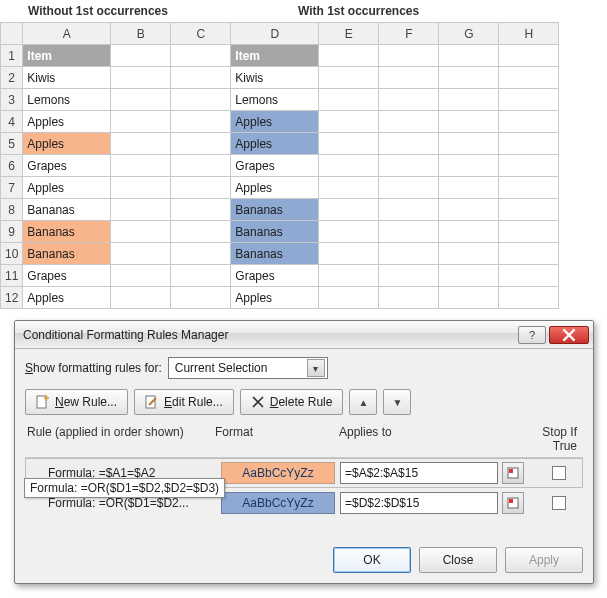 Image resolution: width=607 pixels, height=598 pixels. Describe the element at coordinates (419, 503) in the screenshot. I see `applies-to-input: =$D$2:$D$15` at that location.